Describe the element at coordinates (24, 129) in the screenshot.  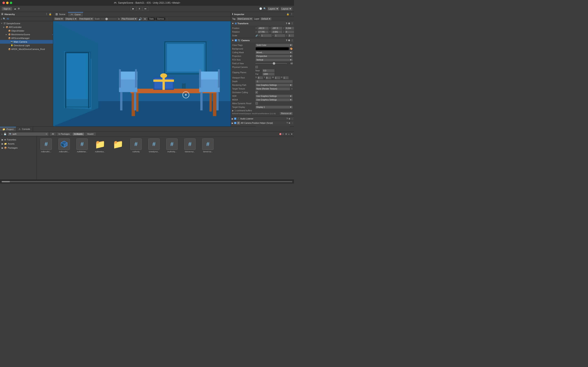
I see `console-tab: ⚠ Console` at that location.